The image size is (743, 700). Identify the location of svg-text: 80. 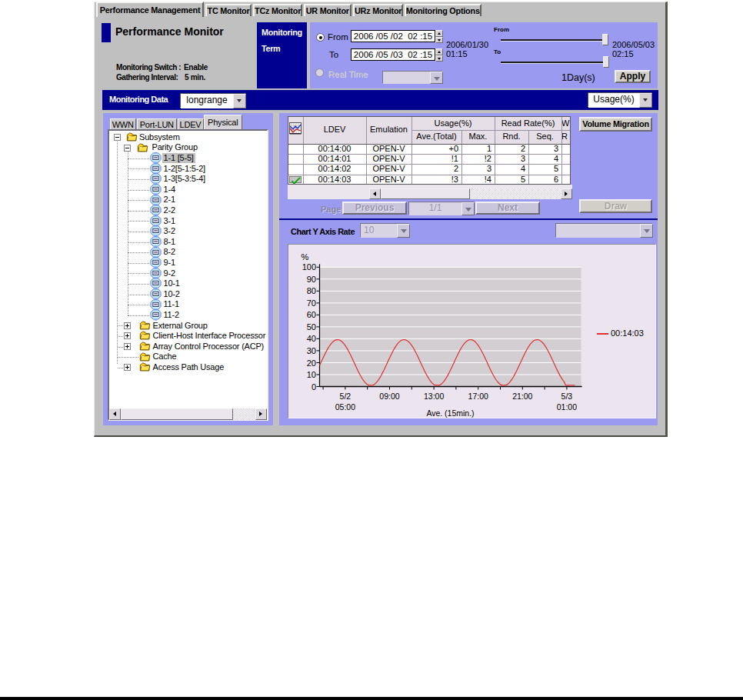
(312, 291).